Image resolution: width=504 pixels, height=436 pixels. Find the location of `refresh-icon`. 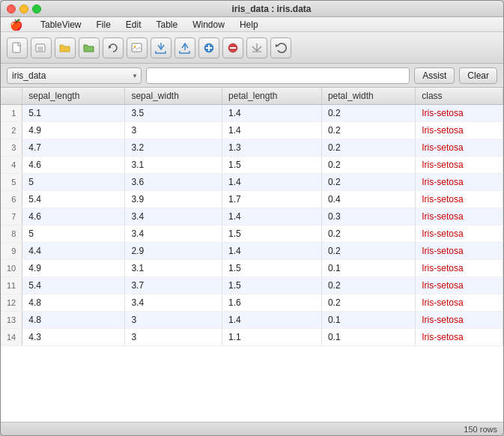

refresh-icon is located at coordinates (113, 48).